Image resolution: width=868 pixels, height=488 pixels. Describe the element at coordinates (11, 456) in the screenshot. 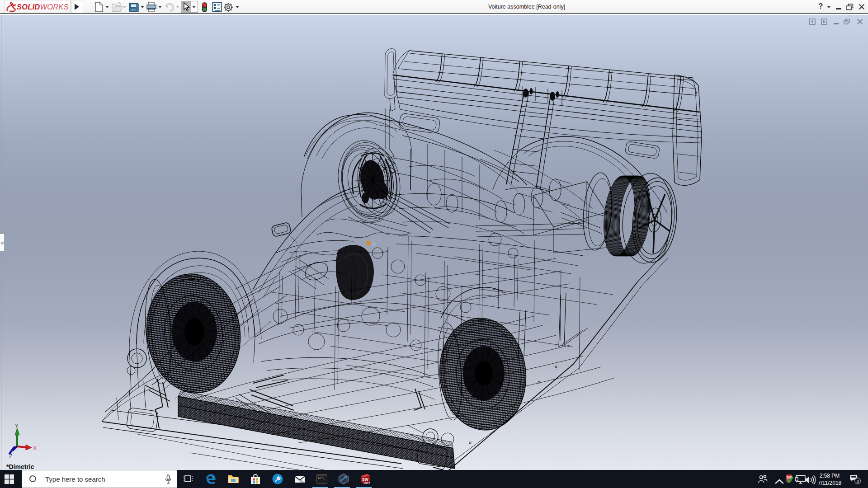

I see `svg-text: Z` at that location.